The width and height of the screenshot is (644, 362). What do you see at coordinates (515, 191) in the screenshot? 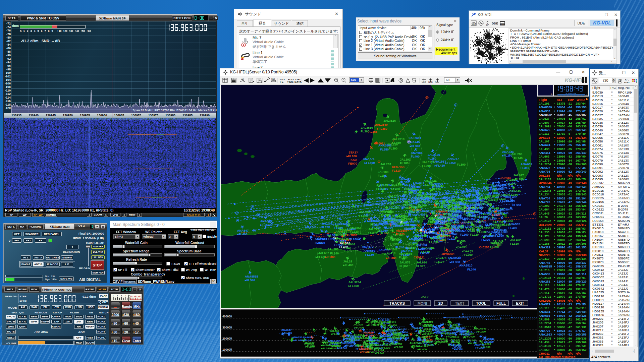
I see `svg-text: ANA145` at bounding box center [515, 191].